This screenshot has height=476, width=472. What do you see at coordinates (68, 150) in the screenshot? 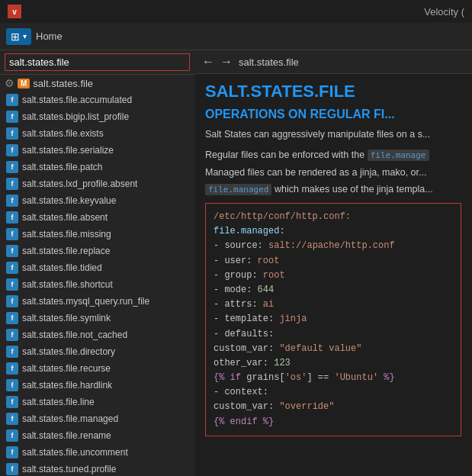
I see `item-label: salt.states.file.serialize` at bounding box center [68, 150].